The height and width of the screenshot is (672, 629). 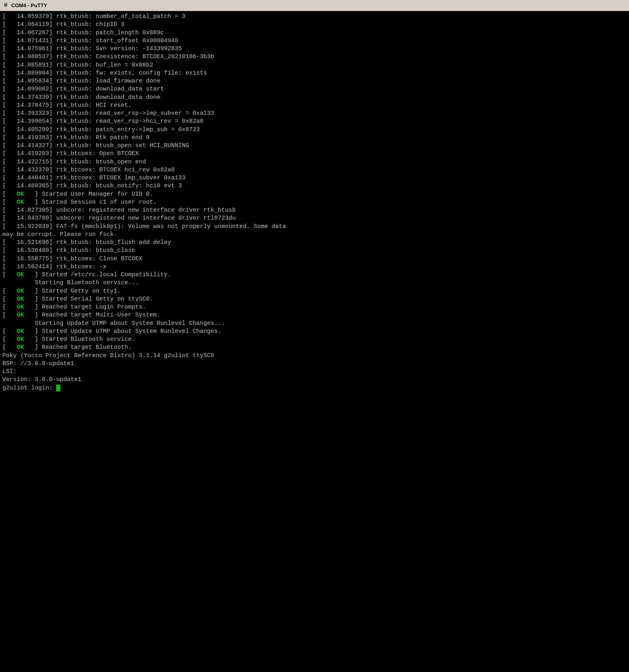 What do you see at coordinates (314, 195) in the screenshot?
I see `terminal-line: [ OK ] Started User Manager for UID 0.` at bounding box center [314, 195].